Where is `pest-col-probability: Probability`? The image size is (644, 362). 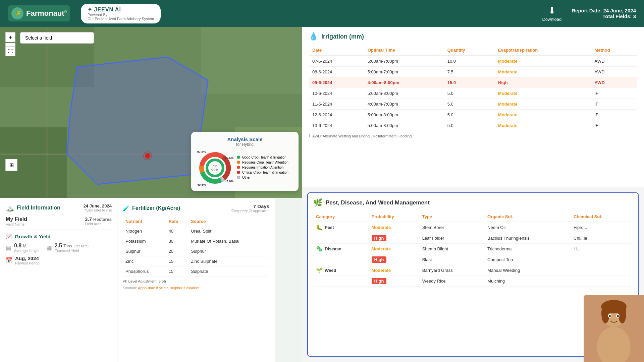 pest-col-probability: Probability is located at coordinates (394, 217).